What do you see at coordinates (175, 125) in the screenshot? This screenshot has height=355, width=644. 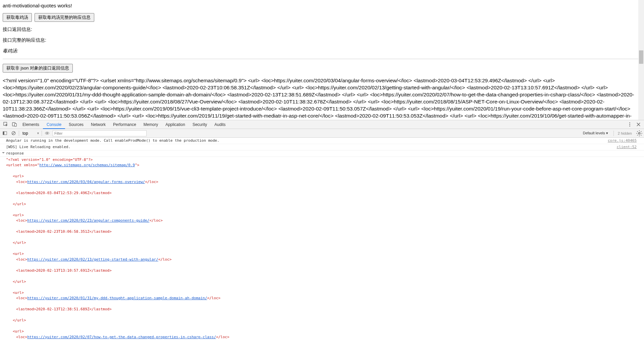 I see `tab-application: Application` at bounding box center [175, 125].